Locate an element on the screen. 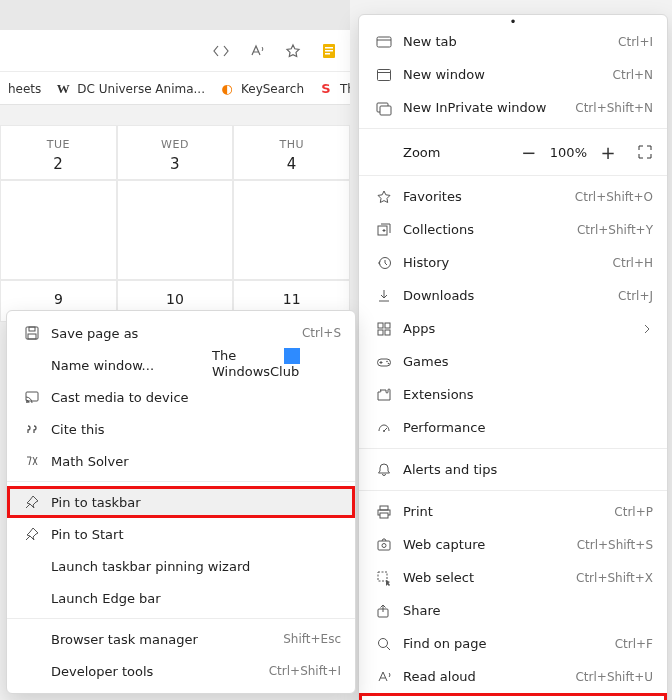  zoom-label: Zoom is located at coordinates (444, 152).